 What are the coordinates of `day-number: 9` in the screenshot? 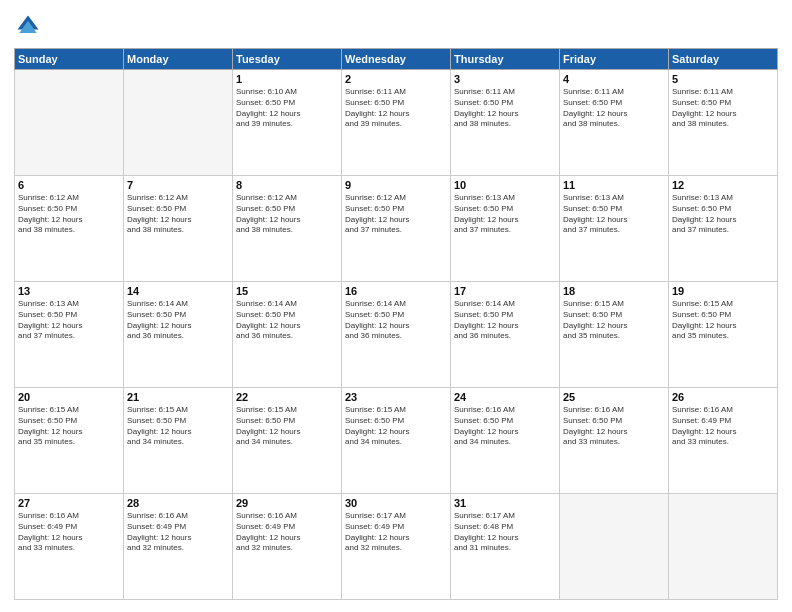 It's located at (396, 185).